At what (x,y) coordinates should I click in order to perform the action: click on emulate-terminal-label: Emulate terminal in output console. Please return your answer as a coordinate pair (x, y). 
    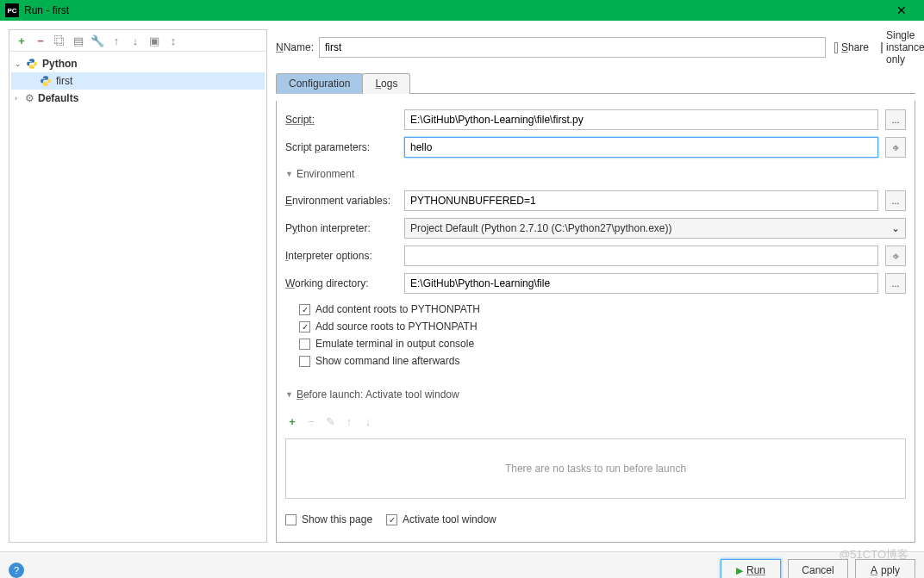
    Looking at the image, I should click on (395, 344).